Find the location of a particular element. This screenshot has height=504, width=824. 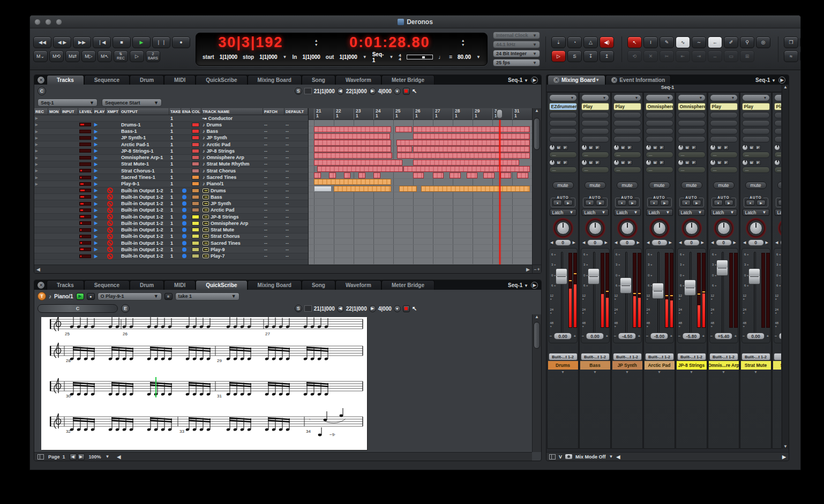

instrument-button: Omnisphere is located at coordinates (692, 107).